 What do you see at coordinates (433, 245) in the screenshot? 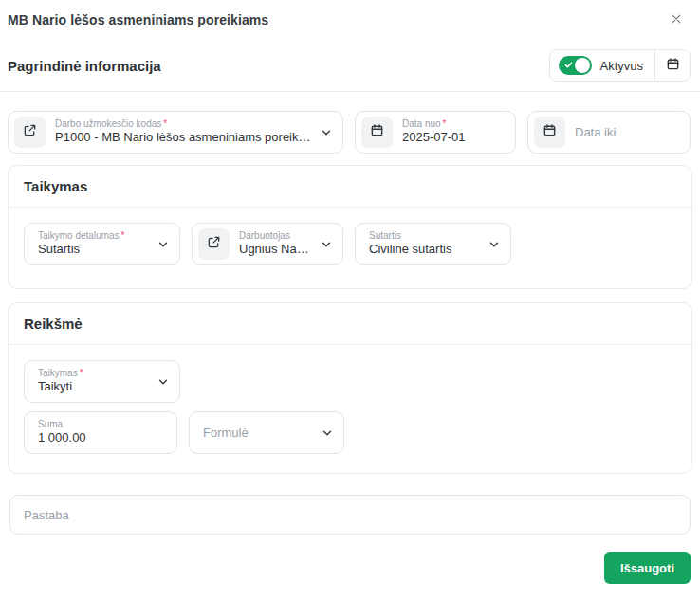
I see `contract-select: Sutartis Civilinė sutartis` at bounding box center [433, 245].